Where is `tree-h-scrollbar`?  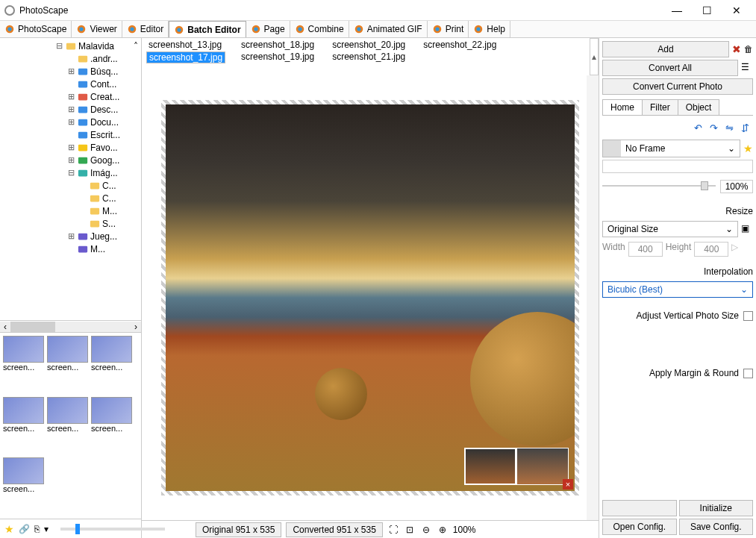 tree-h-scrollbar is located at coordinates (70, 327).